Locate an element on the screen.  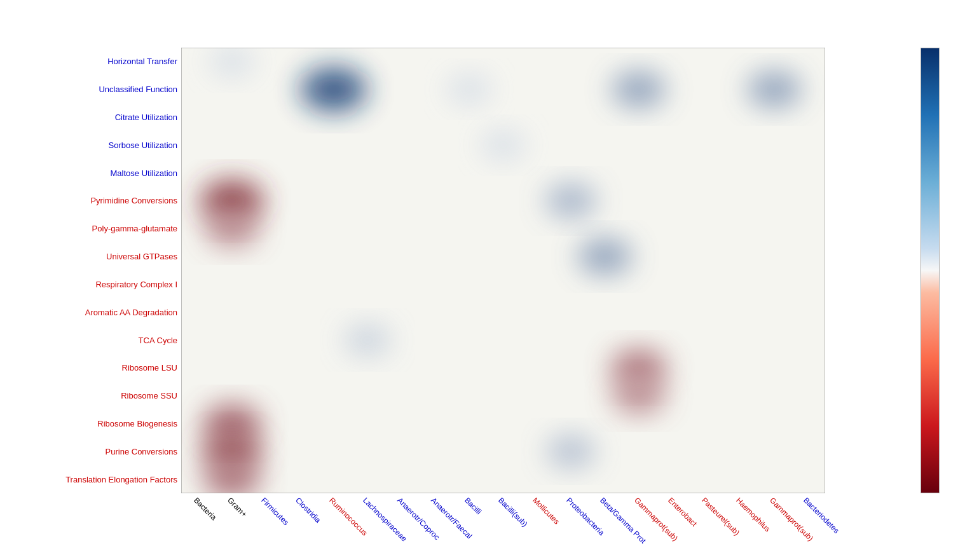
x-label-11: Proteobacteria is located at coordinates (568, 499).